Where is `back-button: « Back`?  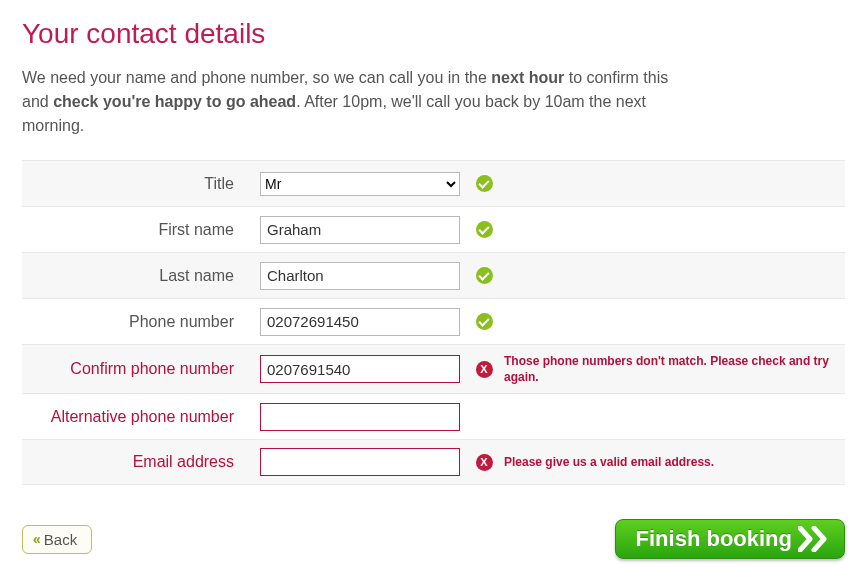 back-button: « Back is located at coordinates (57, 540).